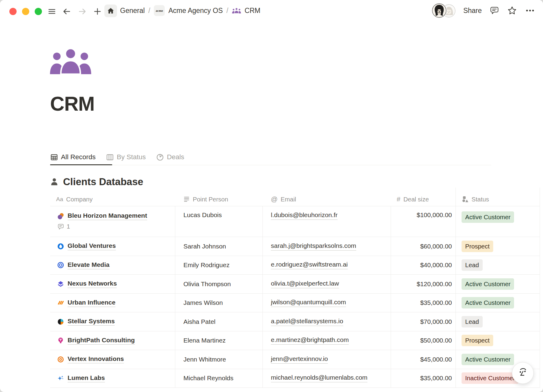 This screenshot has width=543, height=392. I want to click on company-link: BrightPath Consulting, so click(101, 341).